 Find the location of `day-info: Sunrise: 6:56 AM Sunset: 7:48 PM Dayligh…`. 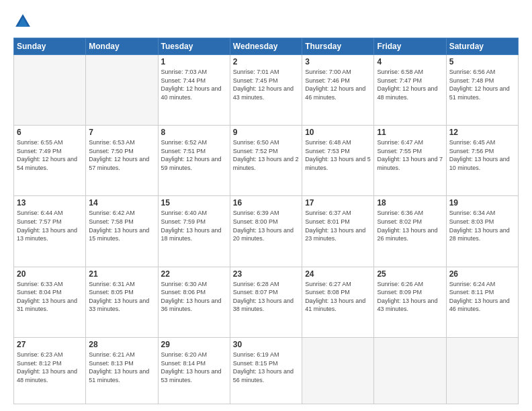

day-info: Sunrise: 6:56 AM Sunset: 7:48 PM Dayligh… is located at coordinates (482, 85).